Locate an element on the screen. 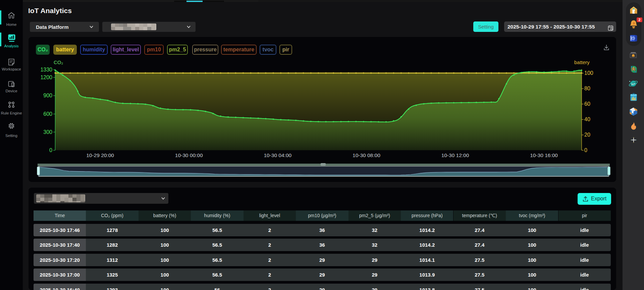  svg-text: 20 is located at coordinates (587, 135).